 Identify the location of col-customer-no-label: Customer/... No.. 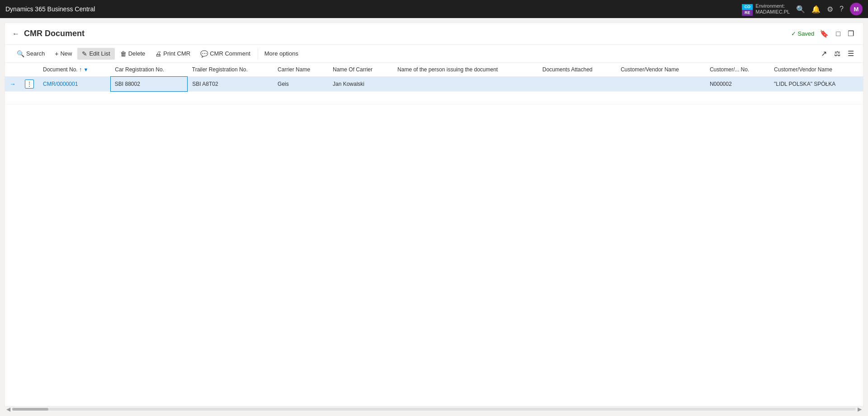
(730, 70).